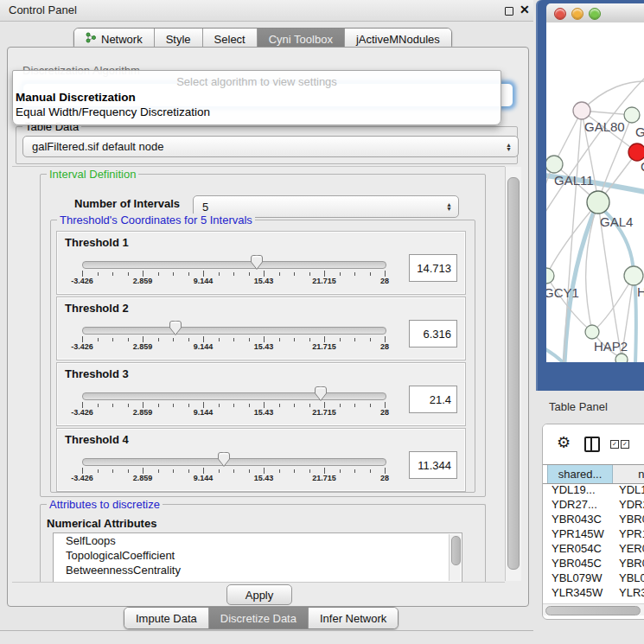  What do you see at coordinates (324, 347) in the screenshot?
I see `tick-label: 21.715` at bounding box center [324, 347].